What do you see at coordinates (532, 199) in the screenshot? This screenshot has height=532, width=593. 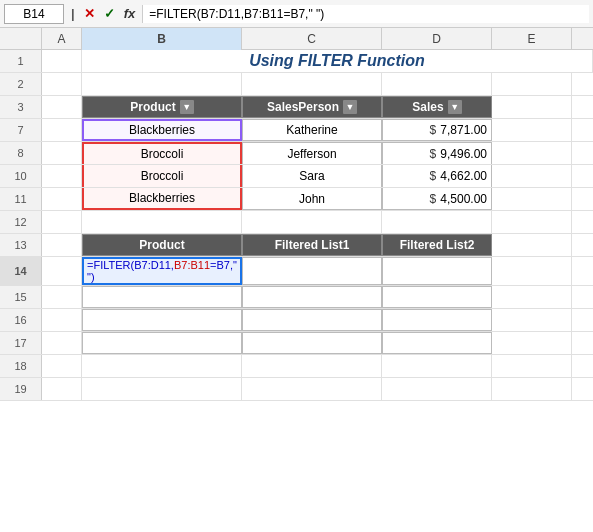 I see `cell-e11` at bounding box center [532, 199].